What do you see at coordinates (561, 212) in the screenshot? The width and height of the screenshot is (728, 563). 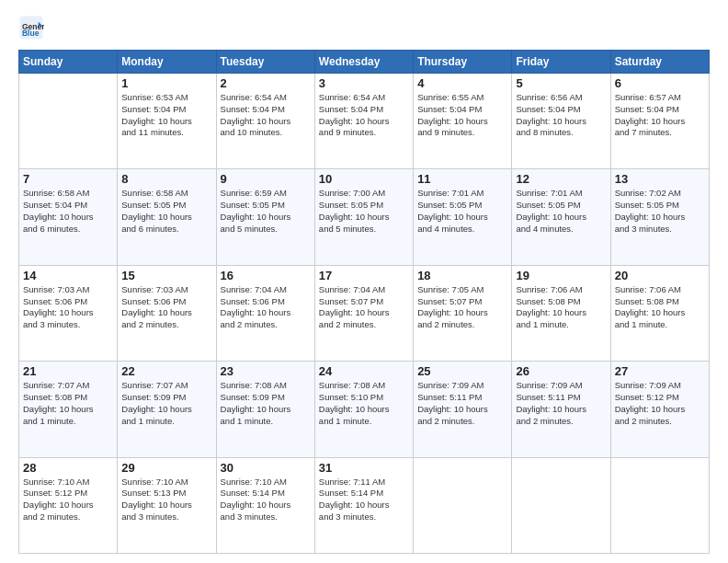 I see `cell-info-text: Sunrise: 7:01 AM Sunset: 5:05 PM Dayligh…` at bounding box center [561, 212].